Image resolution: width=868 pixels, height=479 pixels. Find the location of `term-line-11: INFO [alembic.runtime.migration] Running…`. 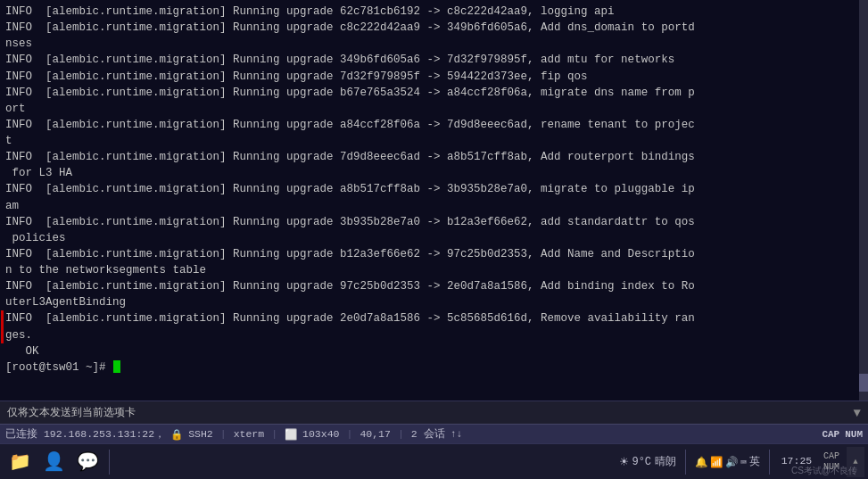

term-line-11: INFO [alembic.runtime.migration] Running… is located at coordinates (434, 294).